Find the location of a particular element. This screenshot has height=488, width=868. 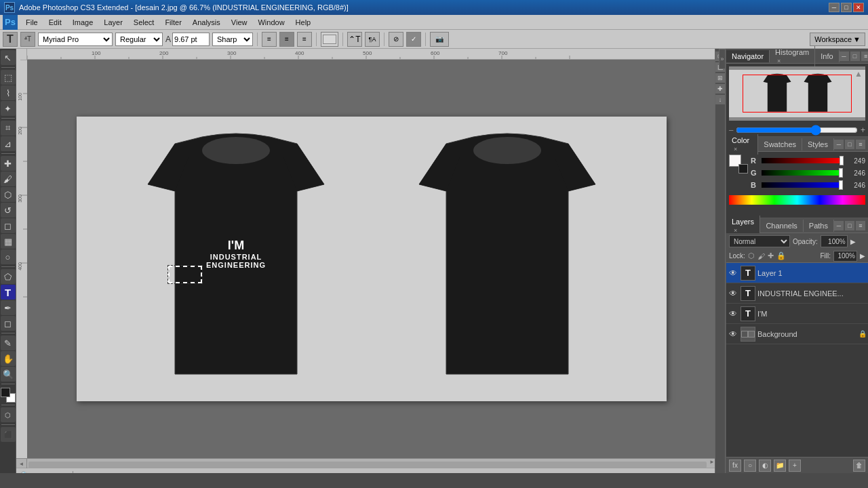

type-orient-icon: ⁴T is located at coordinates (28, 39).